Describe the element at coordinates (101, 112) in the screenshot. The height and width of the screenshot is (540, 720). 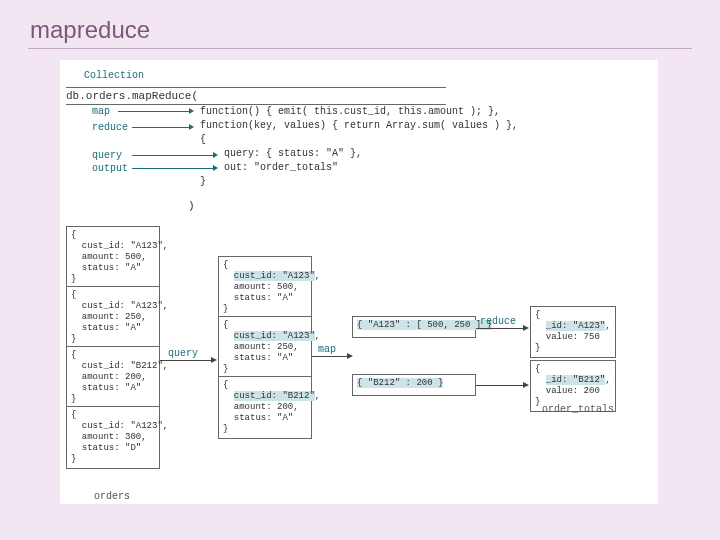
I see `map-tag: map` at that location.